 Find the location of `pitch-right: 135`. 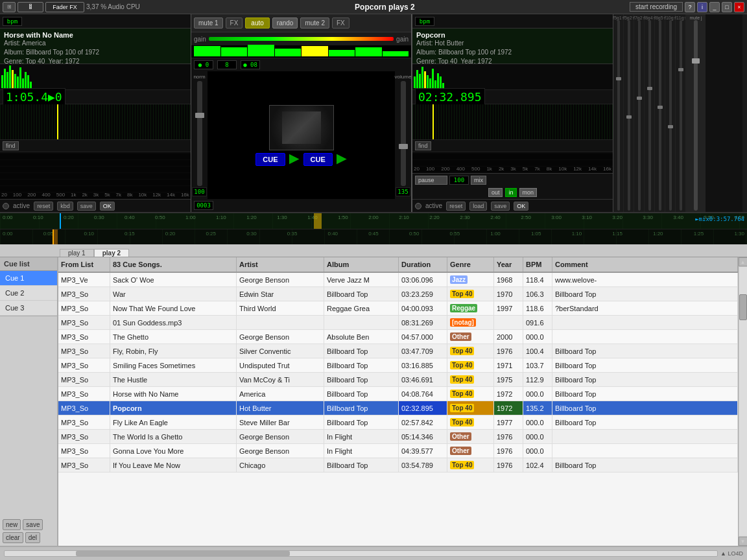

pitch-right: 135 is located at coordinates (403, 192).